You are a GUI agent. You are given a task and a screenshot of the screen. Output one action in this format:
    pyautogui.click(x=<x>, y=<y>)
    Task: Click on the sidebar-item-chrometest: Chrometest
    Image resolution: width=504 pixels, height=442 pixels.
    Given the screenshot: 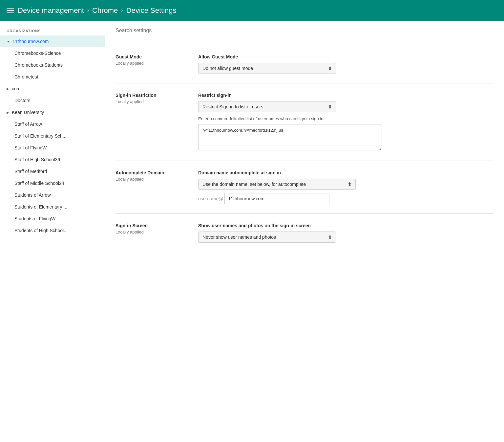 What is the action you would take?
    pyautogui.click(x=52, y=77)
    